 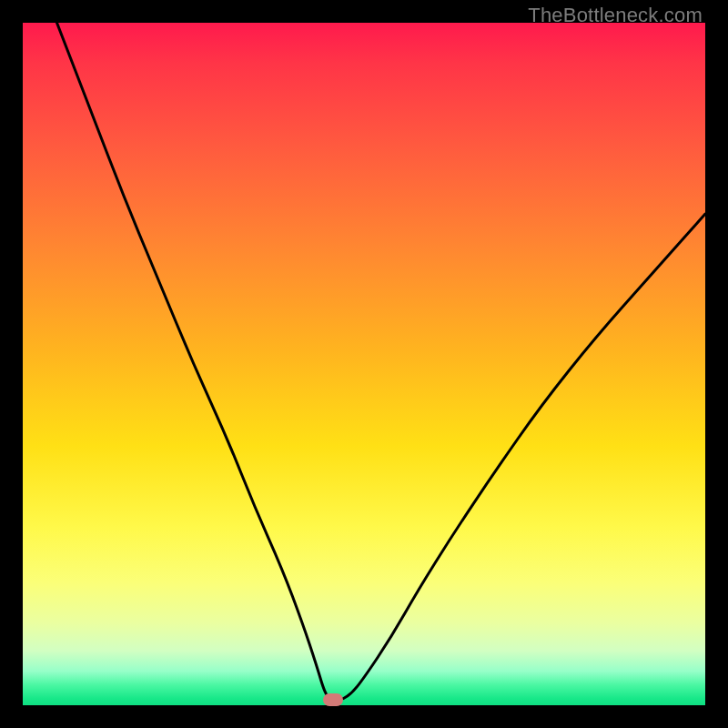 What do you see at coordinates (615, 15) in the screenshot?
I see `watermark-text: TheBottleneck.com` at bounding box center [615, 15].